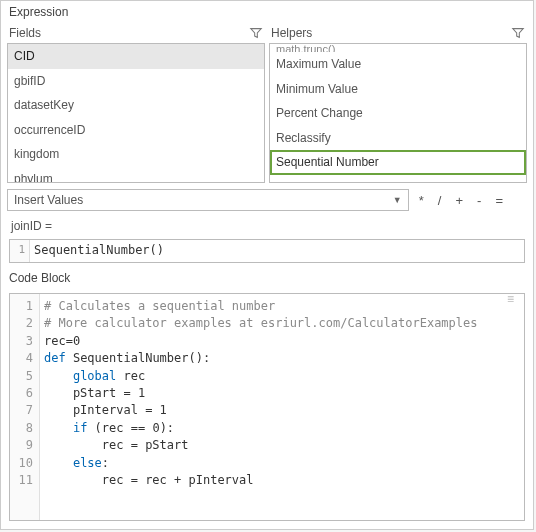 This screenshot has height=532, width=536. What do you see at coordinates (398, 64) in the screenshot?
I see `list-item: Maximum Value` at bounding box center [398, 64].